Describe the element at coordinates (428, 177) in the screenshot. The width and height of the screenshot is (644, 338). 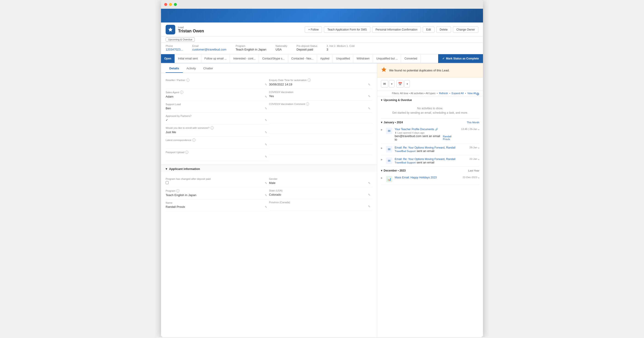
I see `activity-title-4: Mass Email: Happy Holidays 2023` at that location.